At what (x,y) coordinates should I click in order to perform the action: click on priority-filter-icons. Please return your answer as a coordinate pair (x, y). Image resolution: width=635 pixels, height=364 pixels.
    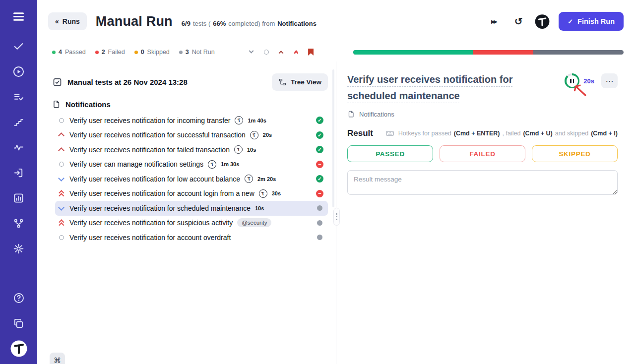
    Looking at the image, I should click on (281, 52).